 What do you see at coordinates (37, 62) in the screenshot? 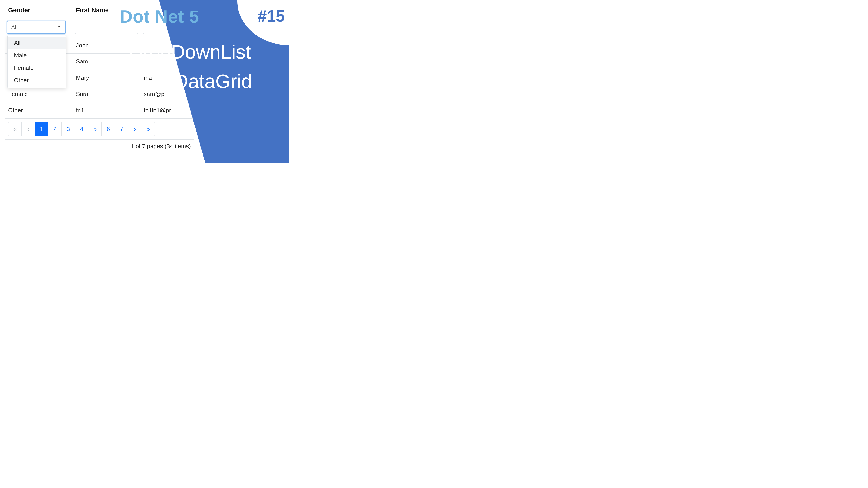
I see `gender-filter-menu: All Male Female Other` at bounding box center [37, 62].